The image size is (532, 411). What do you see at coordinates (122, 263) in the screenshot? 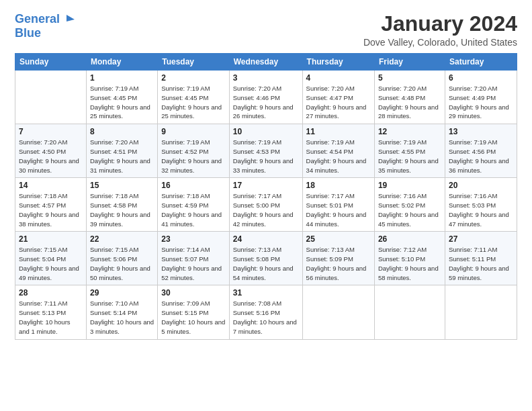
I see `day-info: Sunrise: 7:15 AM Sunset: 5:06 PM Dayligh…` at bounding box center [122, 263].